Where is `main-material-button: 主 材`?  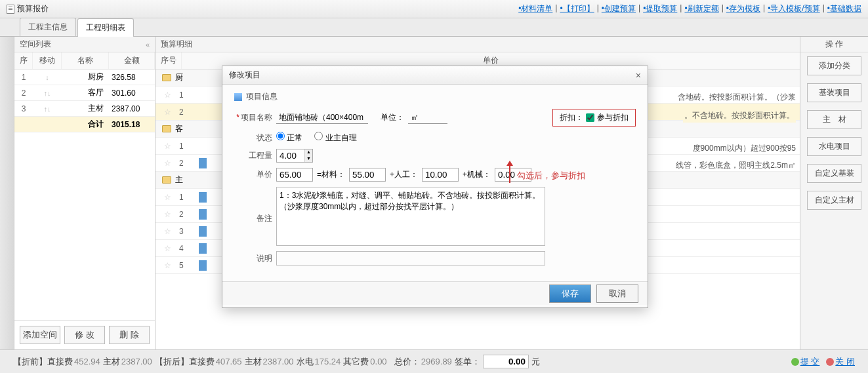
main-material-button: 主 材 is located at coordinates (835, 119).